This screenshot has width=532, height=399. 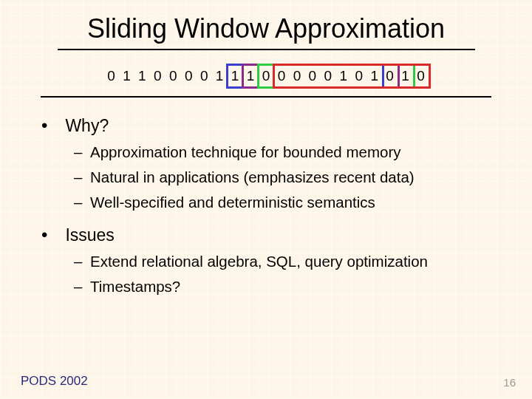 What do you see at coordinates (87, 126) in the screenshot?
I see `bullet-why-label: Why?` at bounding box center [87, 126].